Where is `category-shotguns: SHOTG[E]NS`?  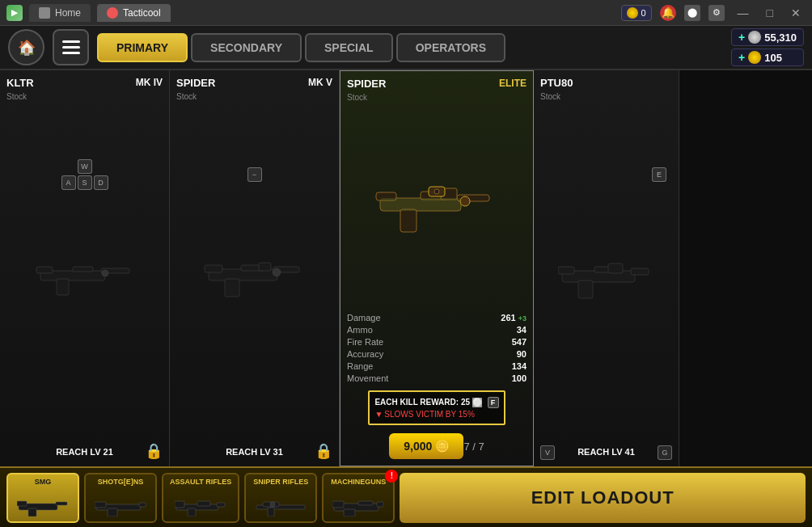
category-shotguns: SHOTG[E]NS is located at coordinates (121, 498).